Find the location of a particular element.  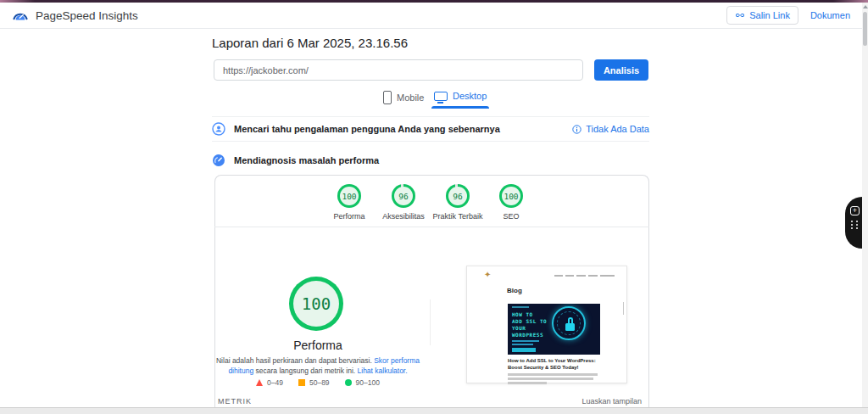

tab-desktop: Desktop is located at coordinates (460, 96).